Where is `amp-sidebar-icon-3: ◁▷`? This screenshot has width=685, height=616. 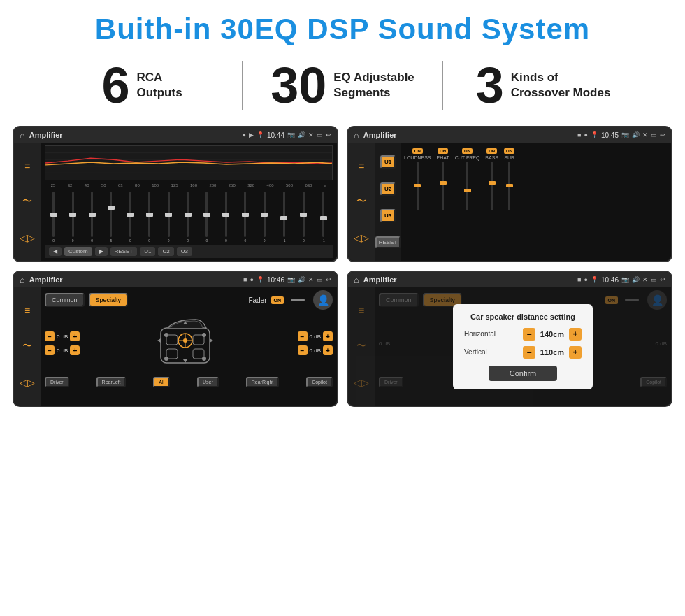 amp-sidebar-icon-3: ◁▷ is located at coordinates (361, 238).